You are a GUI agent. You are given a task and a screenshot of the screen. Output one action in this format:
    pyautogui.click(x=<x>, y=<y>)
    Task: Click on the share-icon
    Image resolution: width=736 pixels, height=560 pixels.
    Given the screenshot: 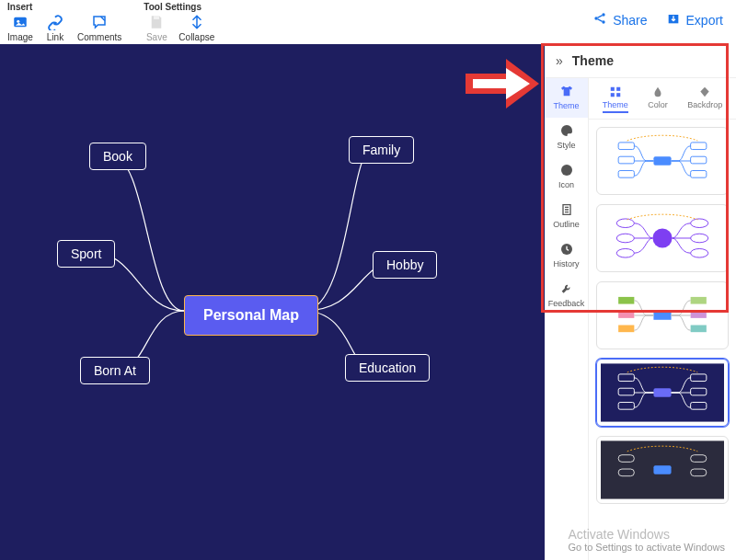 What is the action you would take?
    pyautogui.click(x=600, y=20)
    